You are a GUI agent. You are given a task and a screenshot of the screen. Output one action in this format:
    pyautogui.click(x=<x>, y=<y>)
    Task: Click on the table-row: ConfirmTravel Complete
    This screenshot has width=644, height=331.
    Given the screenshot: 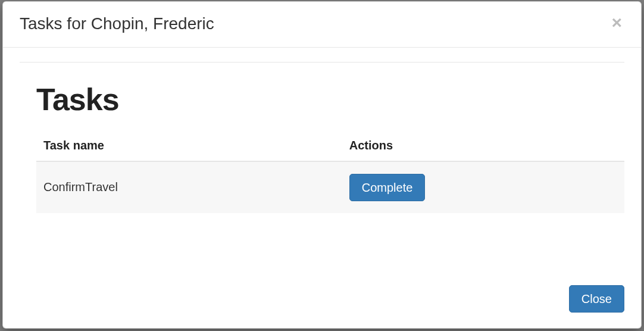 What is the action you would take?
    pyautogui.click(x=330, y=187)
    